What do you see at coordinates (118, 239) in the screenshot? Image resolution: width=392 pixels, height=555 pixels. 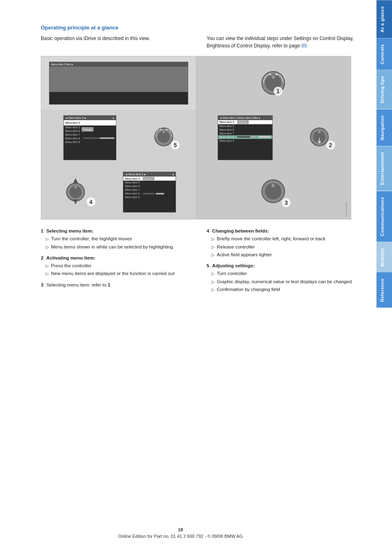 I see `instruction-1-bullet-1: ▷ Turn the controller; the highlight mov…` at bounding box center [118, 239].